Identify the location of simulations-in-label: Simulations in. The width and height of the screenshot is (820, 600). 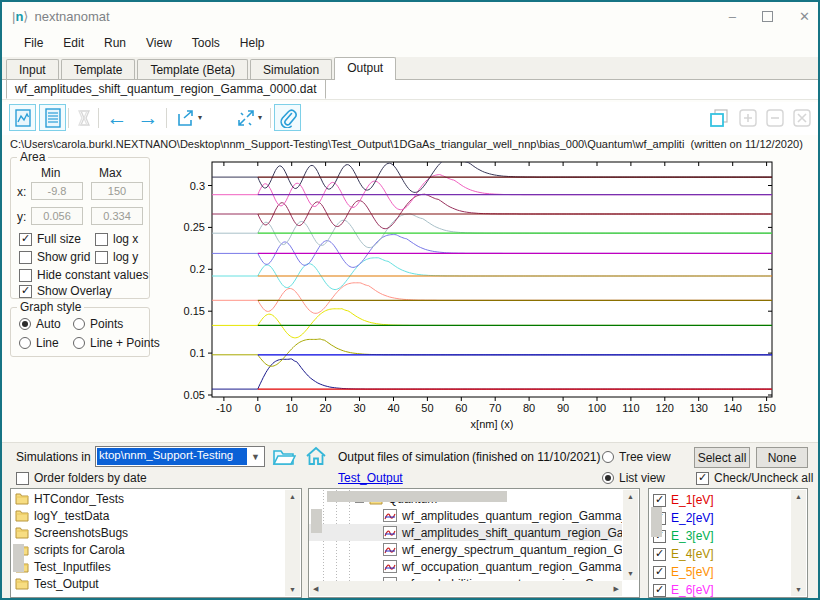
(54, 457).